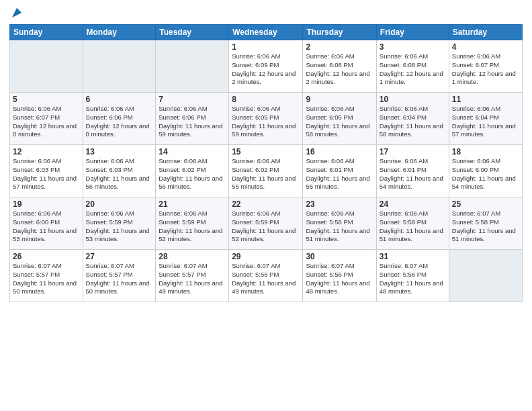  I want to click on logo, so click(16, 13).